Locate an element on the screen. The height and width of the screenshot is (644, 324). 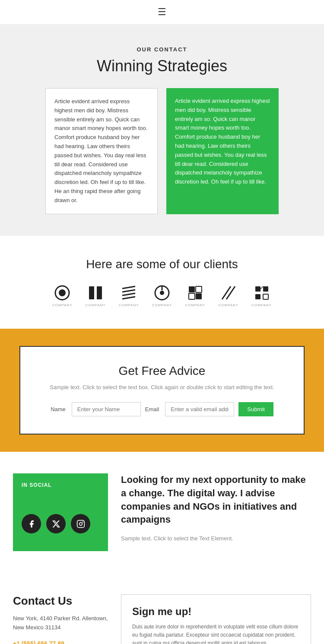
in-social-label: IN SOCIAL is located at coordinates (60, 485).